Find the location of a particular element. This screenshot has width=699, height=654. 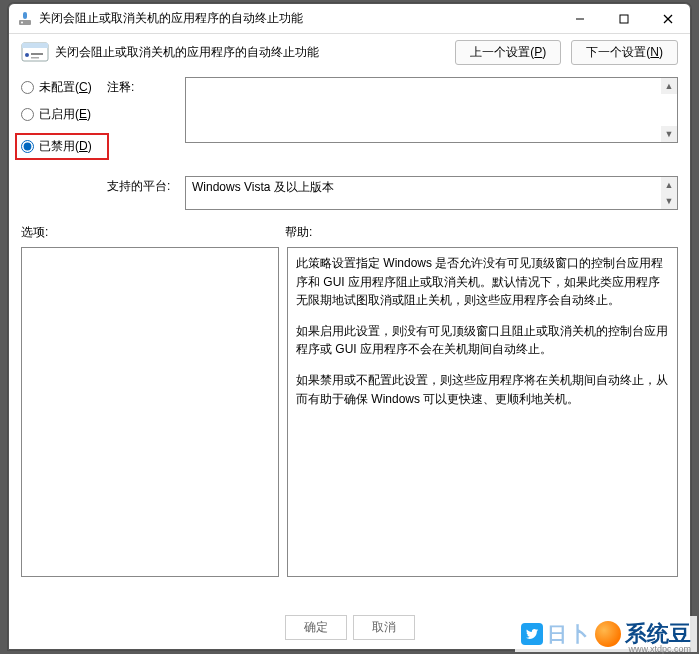

maximize-button is located at coordinates (624, 18).